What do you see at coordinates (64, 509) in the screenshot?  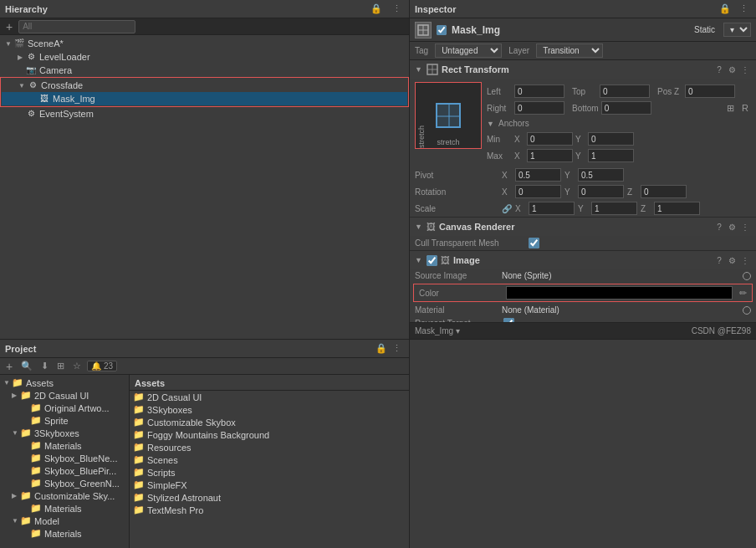 I see `tree-materials-cust: 📁 Materials` at bounding box center [64, 509].